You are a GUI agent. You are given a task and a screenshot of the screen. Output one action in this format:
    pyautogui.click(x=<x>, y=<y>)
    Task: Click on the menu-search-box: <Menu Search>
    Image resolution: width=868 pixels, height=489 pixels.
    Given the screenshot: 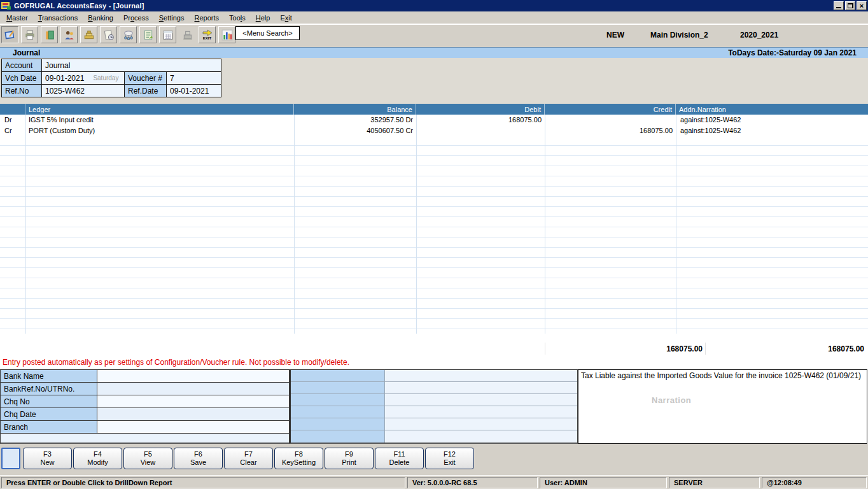 What is the action you would take?
    pyautogui.click(x=267, y=33)
    